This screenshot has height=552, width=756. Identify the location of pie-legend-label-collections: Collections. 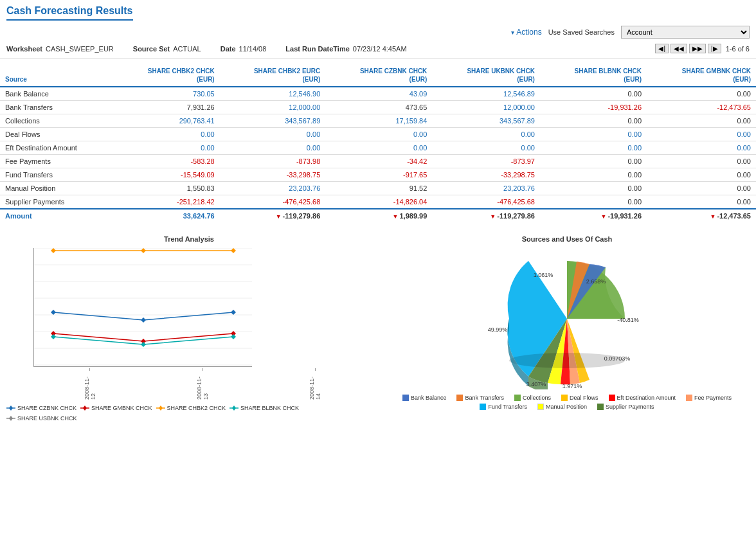
(537, 398).